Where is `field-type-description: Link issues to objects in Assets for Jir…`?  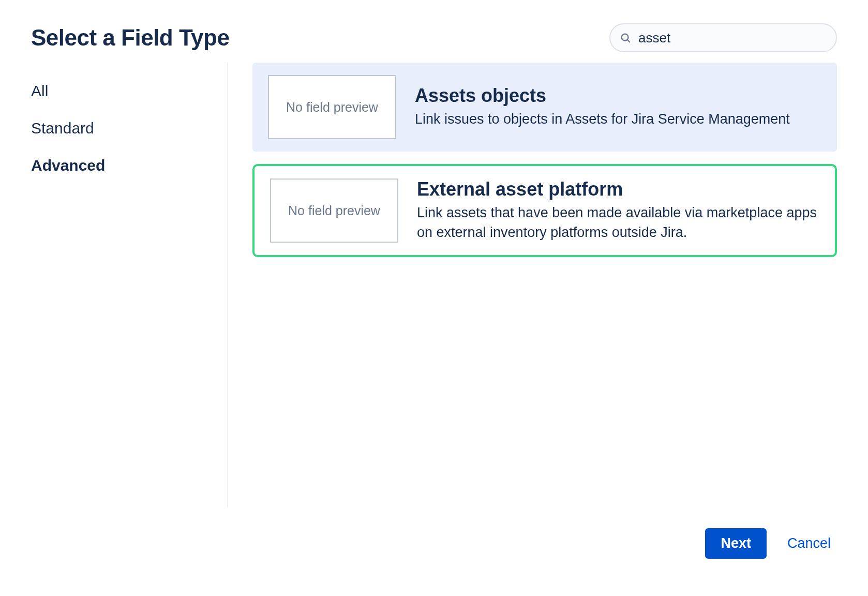
field-type-description: Link issues to objects in Assets for Jir… is located at coordinates (618, 120).